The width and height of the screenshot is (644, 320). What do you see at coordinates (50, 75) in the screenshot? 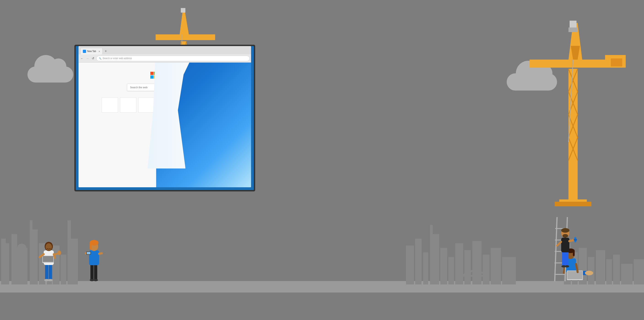
I see `cloud-left` at bounding box center [50, 75].